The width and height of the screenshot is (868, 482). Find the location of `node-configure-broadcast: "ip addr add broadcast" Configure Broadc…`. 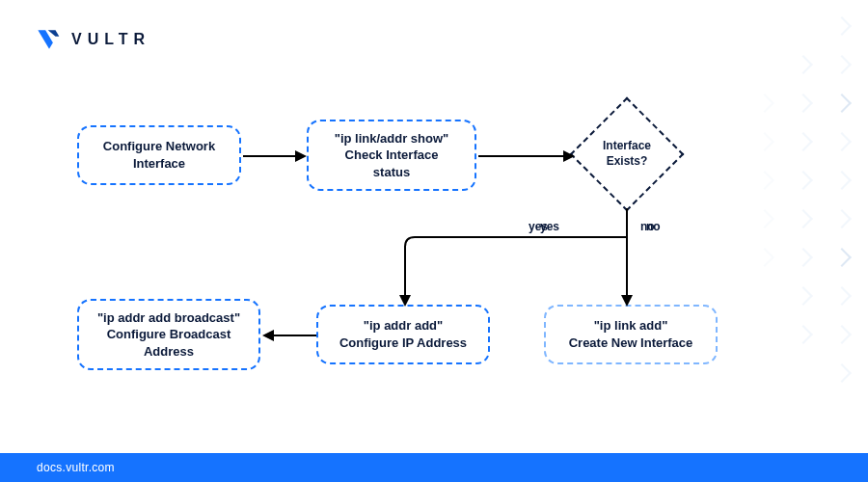

node-configure-broadcast: "ip addr add broadcast" Configure Broadc… is located at coordinates (169, 335).